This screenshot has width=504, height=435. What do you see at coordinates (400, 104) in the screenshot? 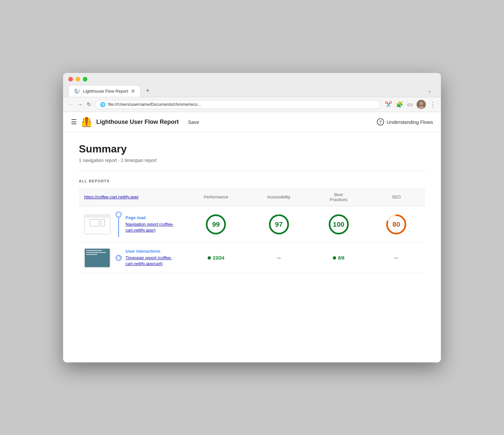
I see `extensions-icon: 🧩` at bounding box center [400, 104].